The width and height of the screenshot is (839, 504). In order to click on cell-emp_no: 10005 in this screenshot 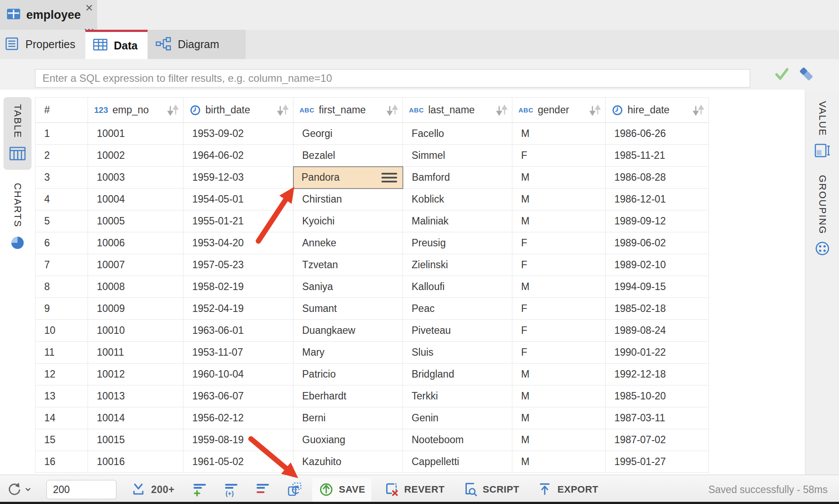, I will do `click(136, 221)`.